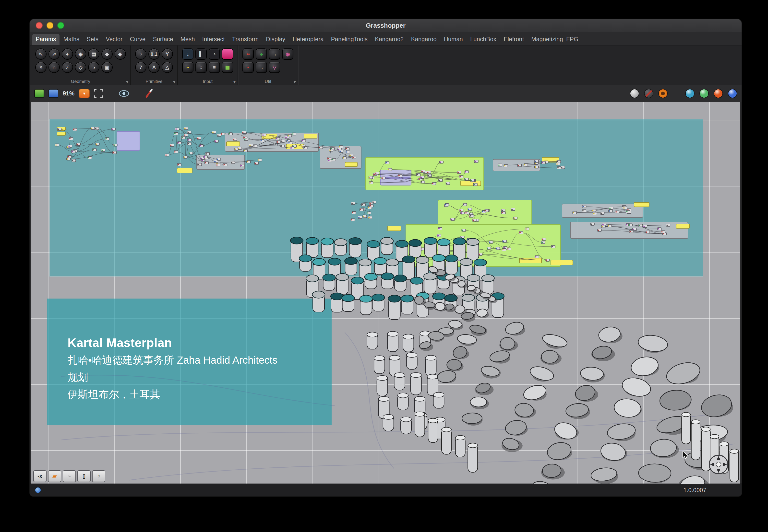  Describe the element at coordinates (663, 93) in the screenshot. I see `preview-shaded-button` at that location.